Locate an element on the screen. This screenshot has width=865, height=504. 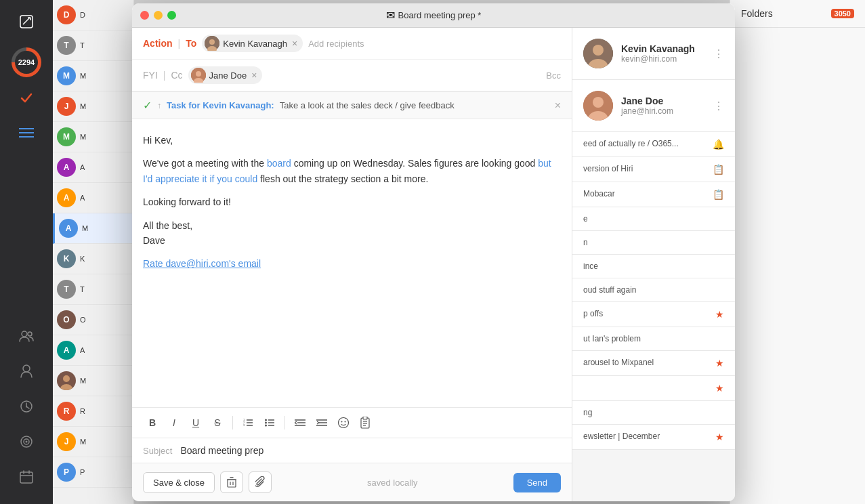
list-item-active: A M is located at coordinates (93, 229).